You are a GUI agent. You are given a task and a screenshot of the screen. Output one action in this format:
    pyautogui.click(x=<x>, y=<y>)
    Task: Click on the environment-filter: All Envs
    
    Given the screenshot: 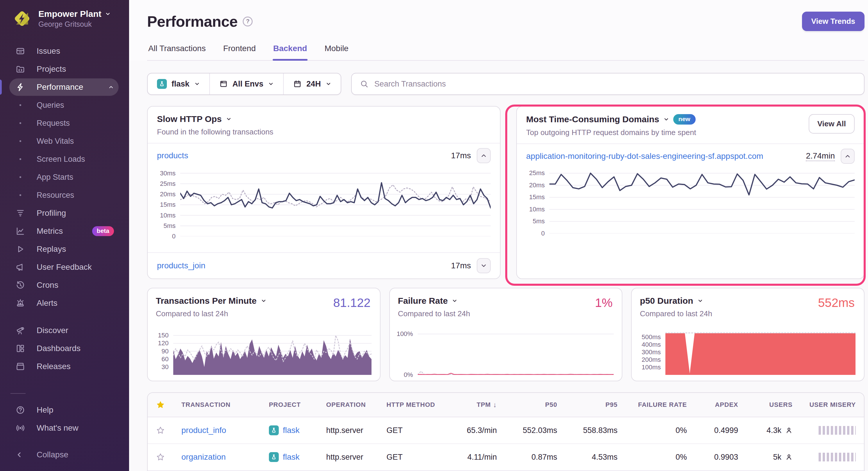 What is the action you would take?
    pyautogui.click(x=246, y=84)
    